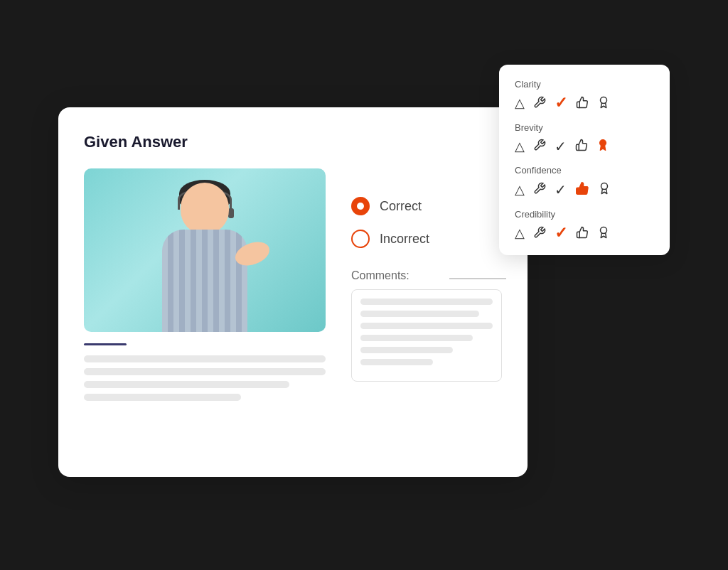 The height and width of the screenshot is (570, 728). What do you see at coordinates (427, 222) in the screenshot?
I see `radio-group: Correct Incorrect` at bounding box center [427, 222].